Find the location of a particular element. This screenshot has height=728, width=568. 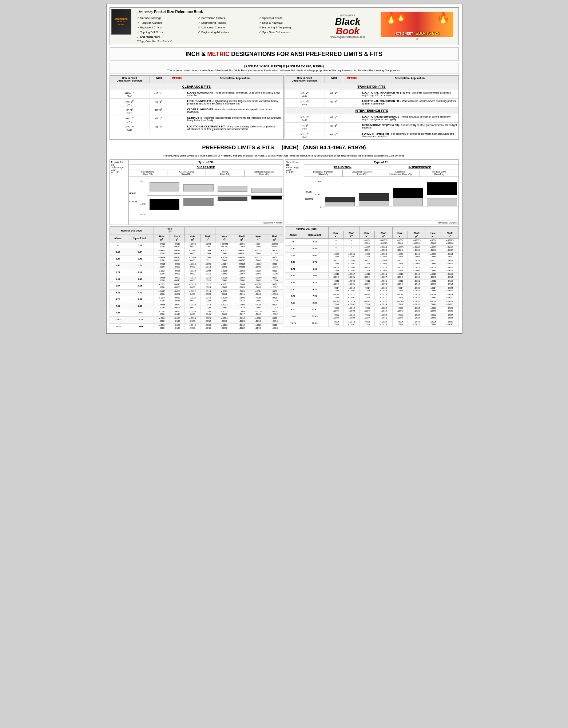

th-p6: Shaftp6 is located at coordinates (416, 235).